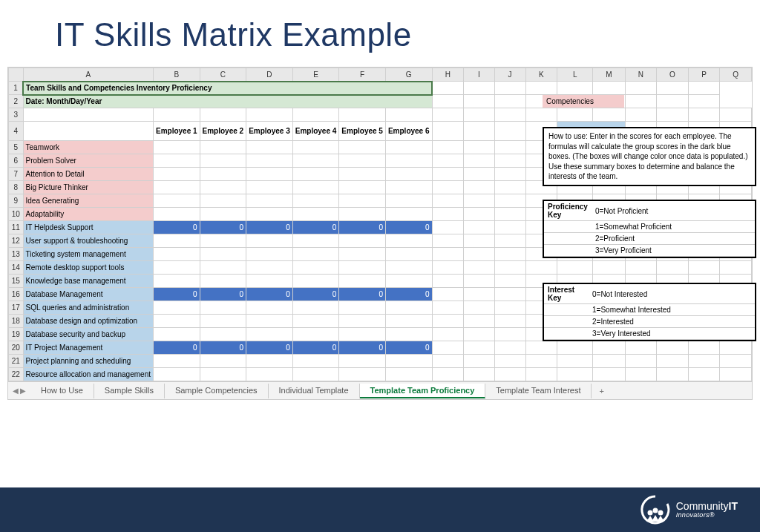 The height and width of the screenshot is (532, 760). I want to click on skill-label: Big Picture Thinker, so click(88, 188).